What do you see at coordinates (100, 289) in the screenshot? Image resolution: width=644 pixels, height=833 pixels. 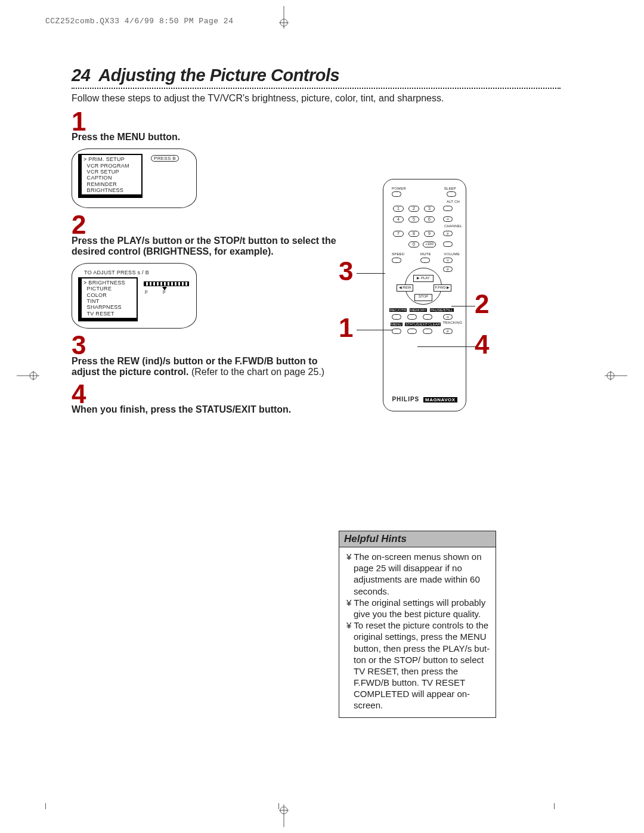 I see `osd-item: PICTURE` at bounding box center [100, 289].